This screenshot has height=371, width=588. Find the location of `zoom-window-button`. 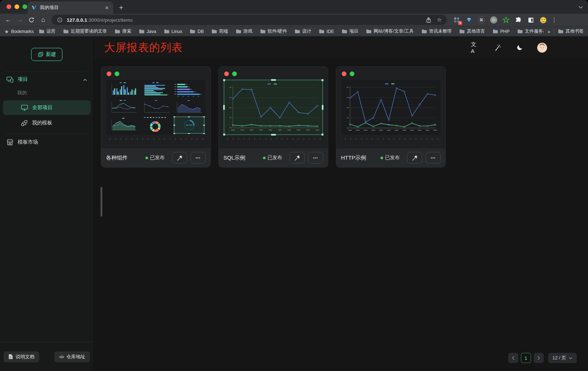

zoom-window-button is located at coordinates (25, 7).